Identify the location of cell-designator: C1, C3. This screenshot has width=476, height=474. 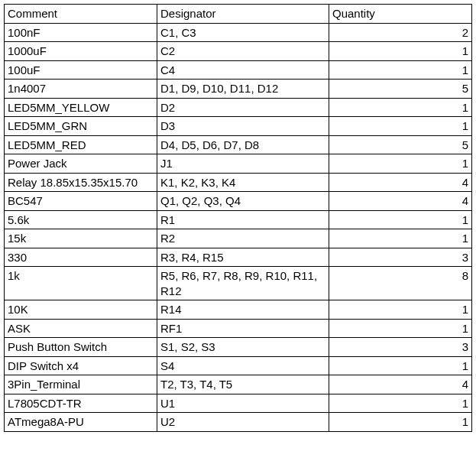
(243, 32).